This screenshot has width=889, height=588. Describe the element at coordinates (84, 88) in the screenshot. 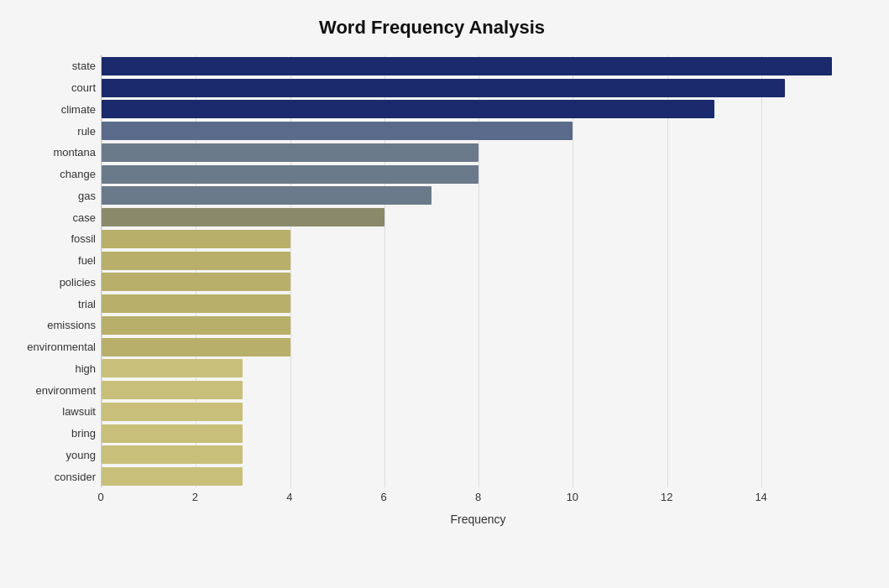

I see `y-axis-label: court` at that location.